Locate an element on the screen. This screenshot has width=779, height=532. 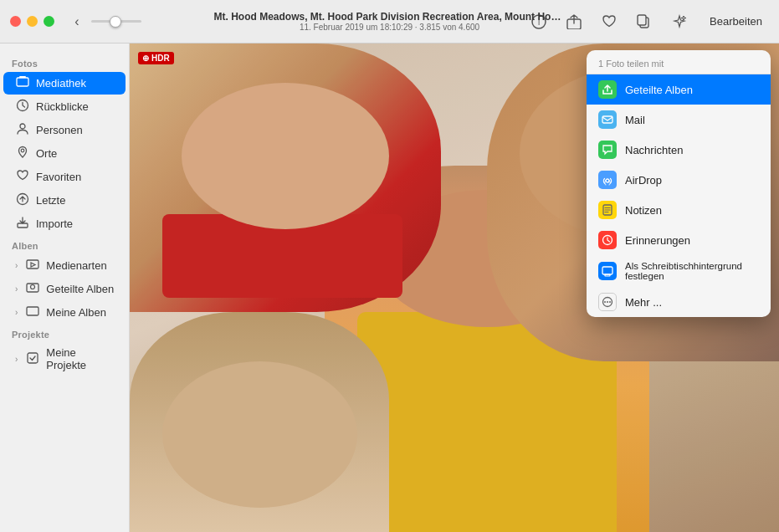
sidebar-item-meine-projekte: › Meine Projekte is located at coordinates (64, 359).